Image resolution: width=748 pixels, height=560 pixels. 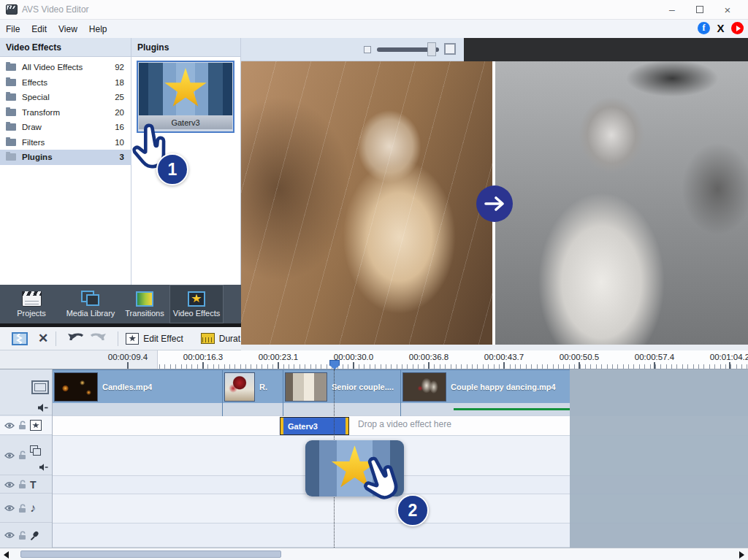 What do you see at coordinates (145, 313) in the screenshot?
I see `tab-label: Transitions` at bounding box center [145, 313].